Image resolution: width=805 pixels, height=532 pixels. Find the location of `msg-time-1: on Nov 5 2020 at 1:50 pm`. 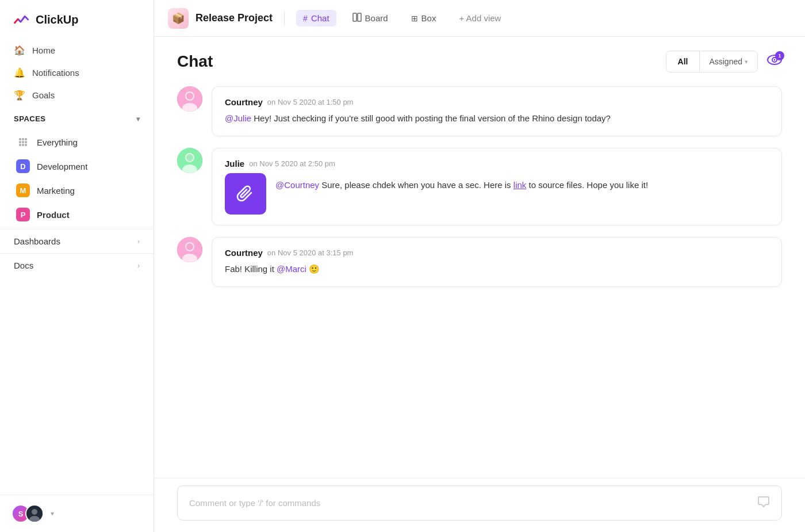

msg-time-1: on Nov 5 2020 at 1:50 pm is located at coordinates (310, 102).